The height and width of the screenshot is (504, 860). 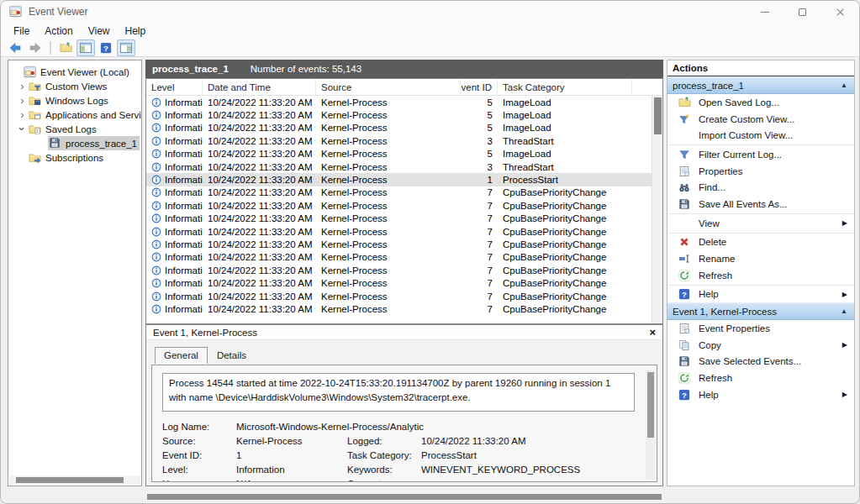 I want to click on close-button, so click(x=841, y=12).